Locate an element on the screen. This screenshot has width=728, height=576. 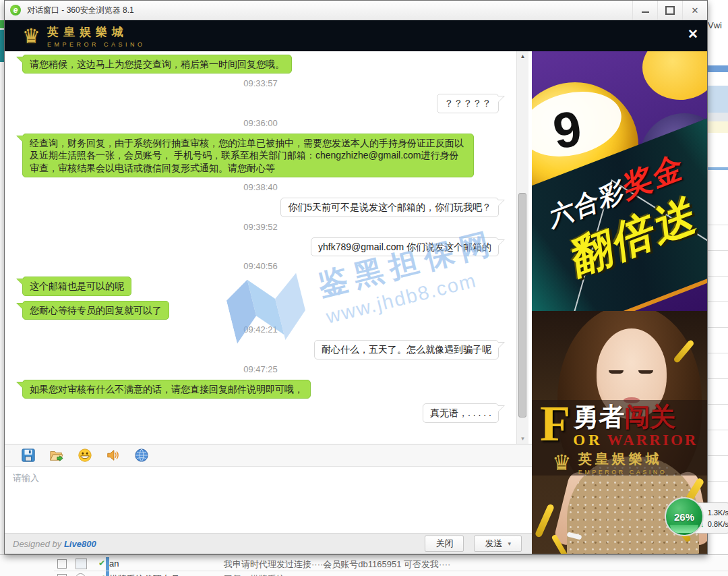
chat-message-user: yhfk789@gmail.com 你们说发这个邮箱的 is located at coordinates (260, 247).